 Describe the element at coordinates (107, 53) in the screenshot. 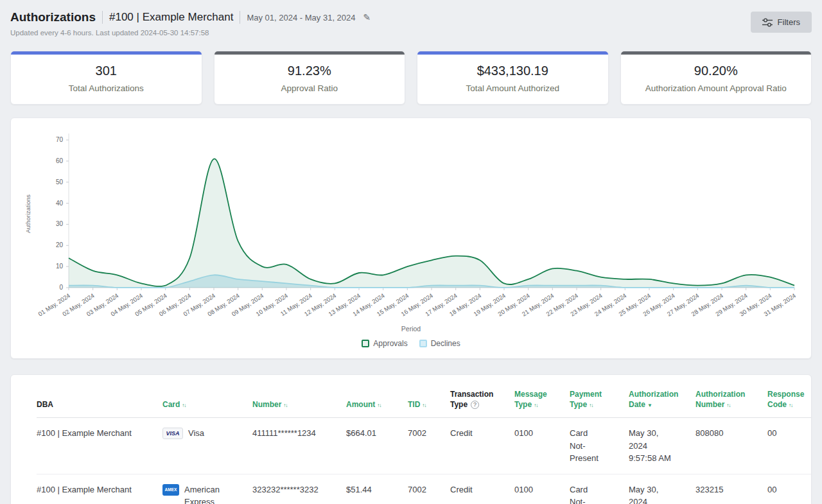

I see `stat-accent-bar` at that location.